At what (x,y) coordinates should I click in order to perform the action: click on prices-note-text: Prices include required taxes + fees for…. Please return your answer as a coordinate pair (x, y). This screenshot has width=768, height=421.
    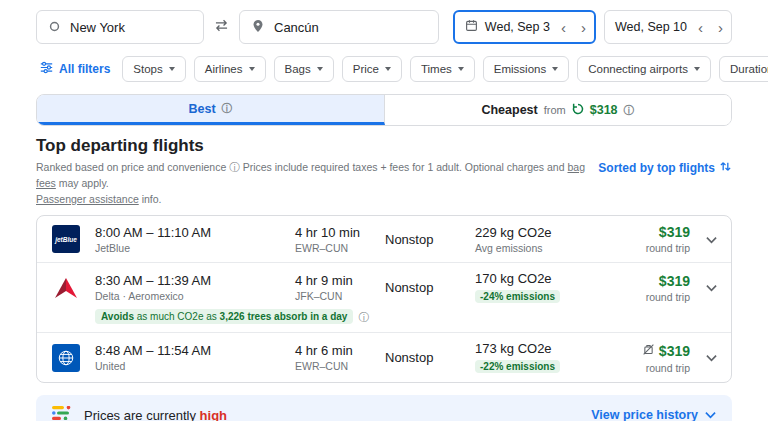
    Looking at the image, I should click on (404, 167).